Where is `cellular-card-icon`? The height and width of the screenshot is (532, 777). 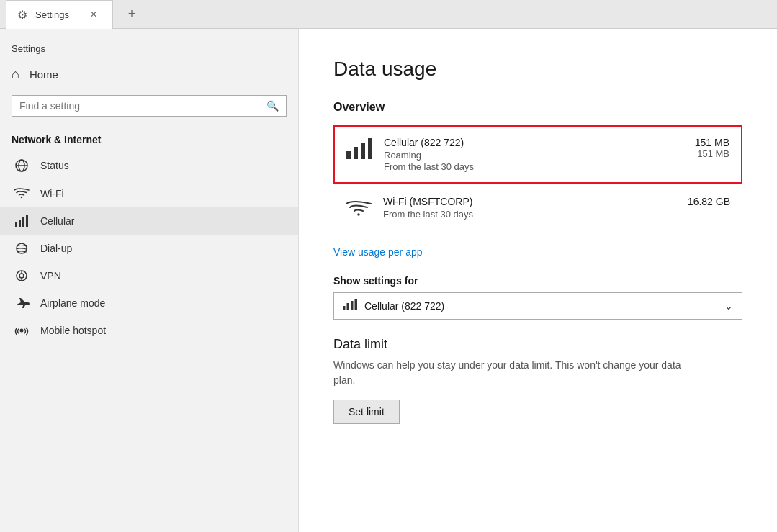 cellular-card-icon is located at coordinates (359, 151).